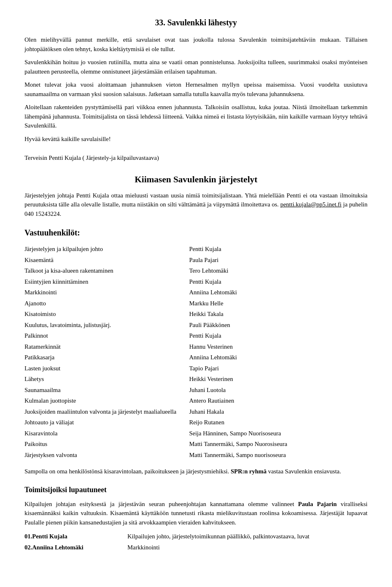 The height and width of the screenshot is (587, 392). I want to click on responsibility-row: PalkinnotPentti Kujala, so click(196, 336).